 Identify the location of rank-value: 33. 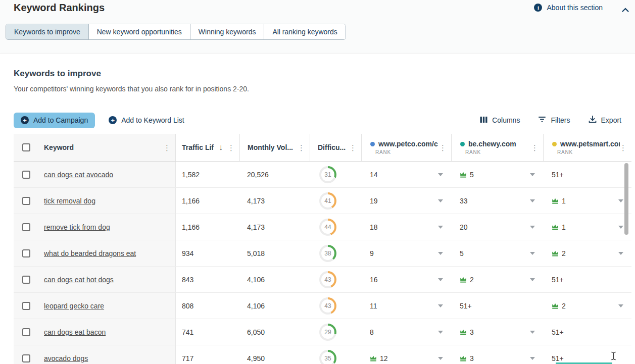
(464, 201).